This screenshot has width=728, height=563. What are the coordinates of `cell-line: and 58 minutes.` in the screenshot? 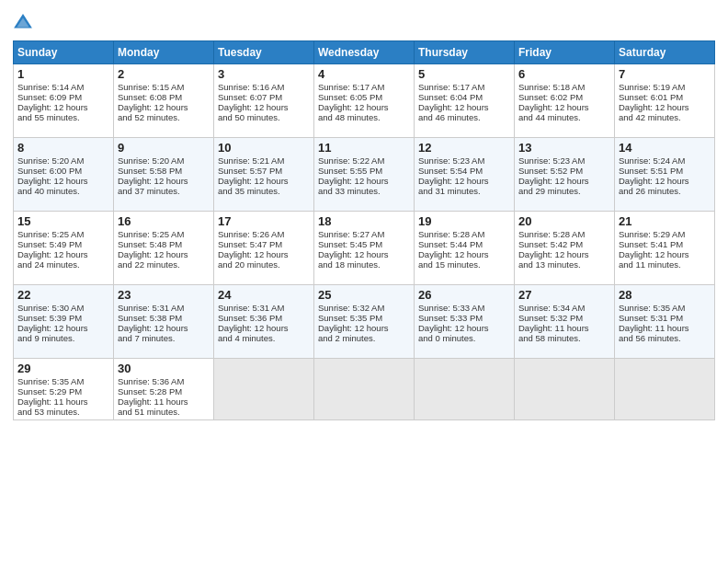 It's located at (564, 339).